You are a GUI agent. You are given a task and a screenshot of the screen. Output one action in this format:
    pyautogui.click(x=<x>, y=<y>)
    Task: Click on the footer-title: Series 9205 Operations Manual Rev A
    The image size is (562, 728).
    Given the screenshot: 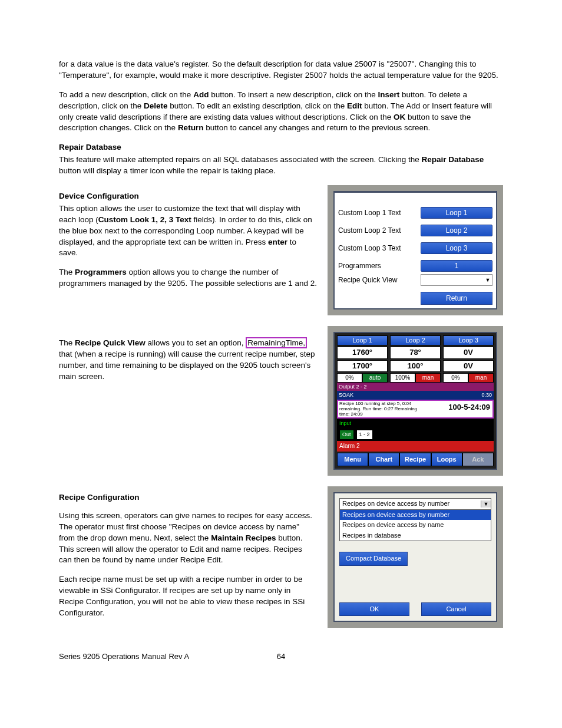 What is the action you would take?
    pyautogui.click(x=164, y=657)
    